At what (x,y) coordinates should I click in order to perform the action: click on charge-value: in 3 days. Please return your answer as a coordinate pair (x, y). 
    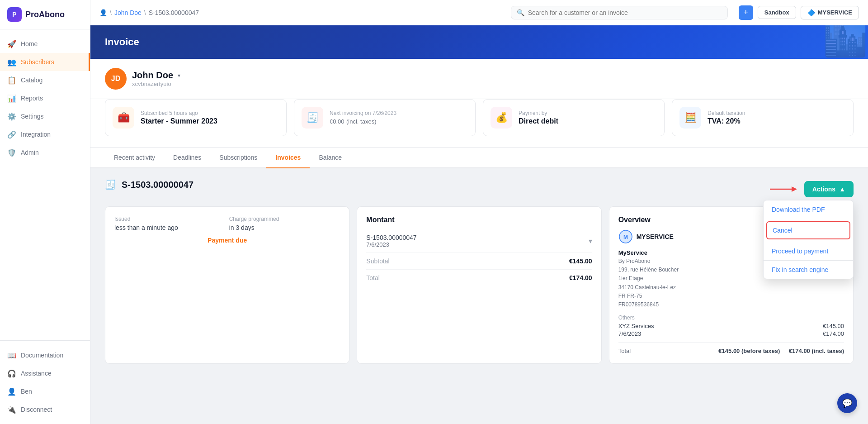
    Looking at the image, I should click on (285, 228).